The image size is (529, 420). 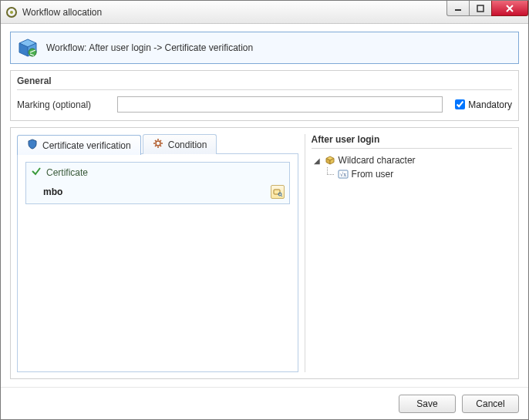 I want to click on certificate-value: mbo, so click(x=52, y=192).